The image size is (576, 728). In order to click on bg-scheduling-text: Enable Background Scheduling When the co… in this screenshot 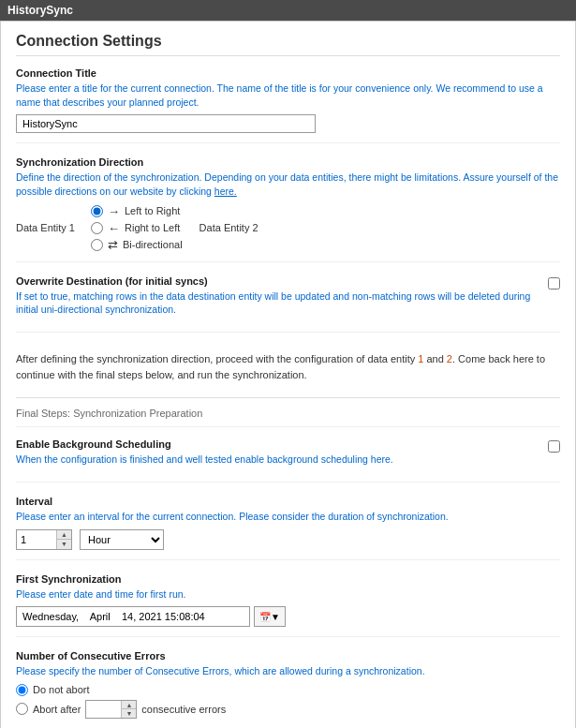, I will do `click(277, 455)`.